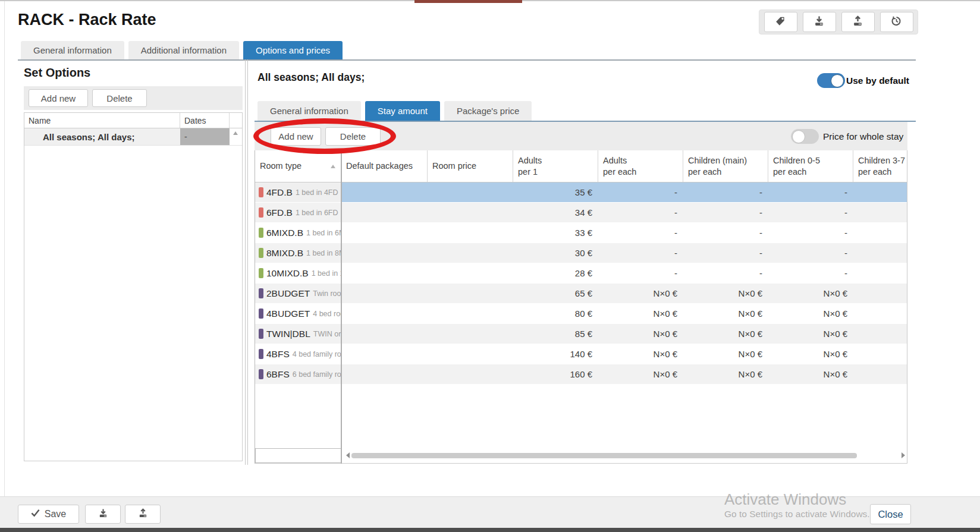  Describe the element at coordinates (555, 166) in the screenshot. I see `column-header-adults: Adultsper 1` at that location.